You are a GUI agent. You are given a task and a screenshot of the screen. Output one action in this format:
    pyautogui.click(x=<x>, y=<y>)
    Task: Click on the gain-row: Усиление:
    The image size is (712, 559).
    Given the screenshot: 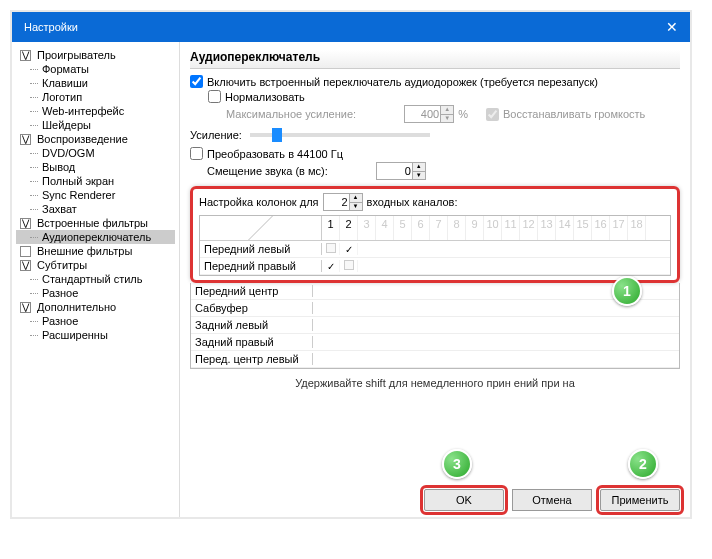 What is the action you would take?
    pyautogui.click(x=435, y=135)
    